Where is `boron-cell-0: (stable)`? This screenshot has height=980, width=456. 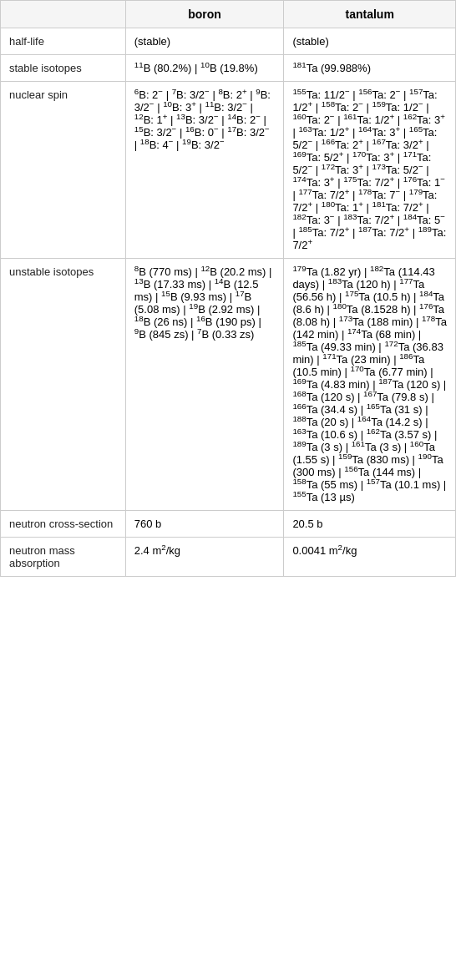 boron-cell-0: (stable) is located at coordinates (205, 42).